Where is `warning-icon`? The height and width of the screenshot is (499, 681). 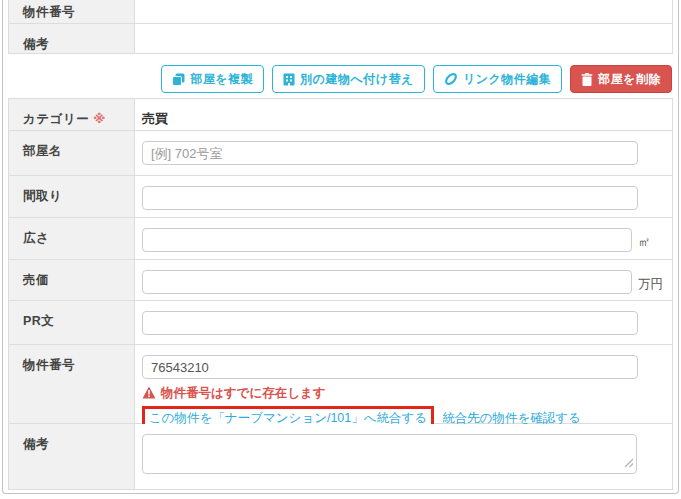 warning-icon is located at coordinates (149, 394).